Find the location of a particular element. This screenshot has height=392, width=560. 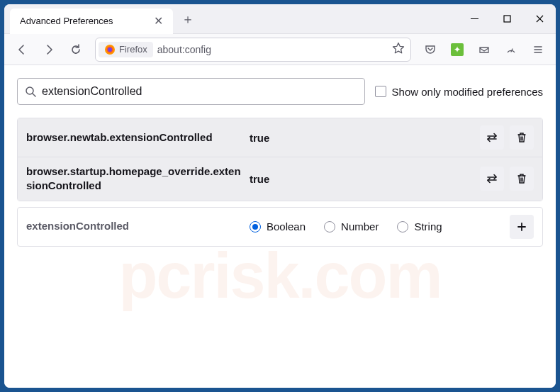

new-pref-row: extensionControlled Boolean Number Strin… is located at coordinates (280, 227).